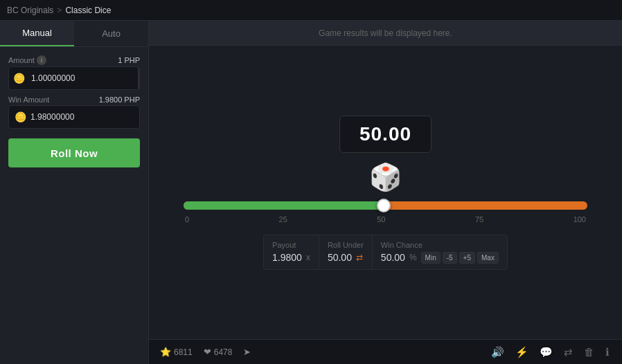 The image size is (622, 364). What do you see at coordinates (522, 352) in the screenshot?
I see `lightning-button: ⚡` at bounding box center [522, 352].